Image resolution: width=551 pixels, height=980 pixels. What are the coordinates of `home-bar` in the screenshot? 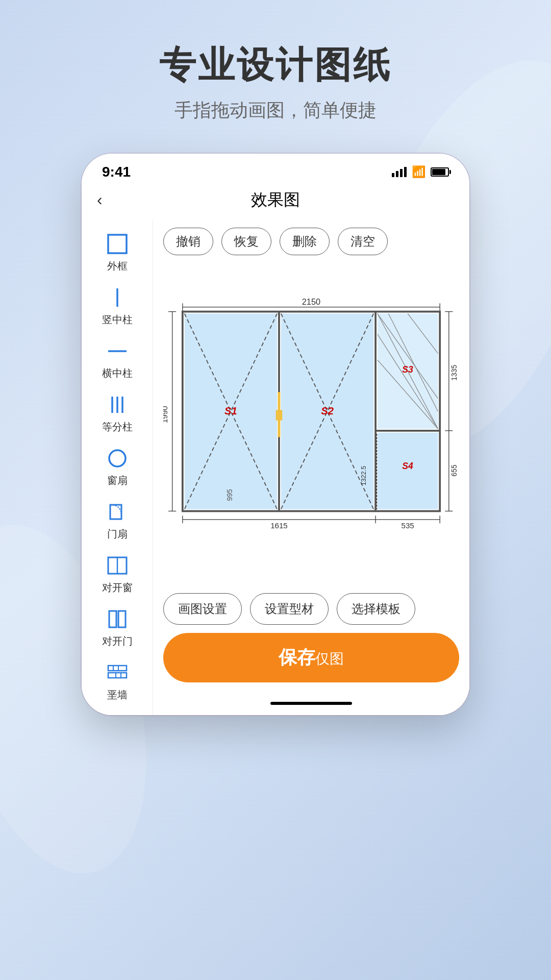 It's located at (311, 703).